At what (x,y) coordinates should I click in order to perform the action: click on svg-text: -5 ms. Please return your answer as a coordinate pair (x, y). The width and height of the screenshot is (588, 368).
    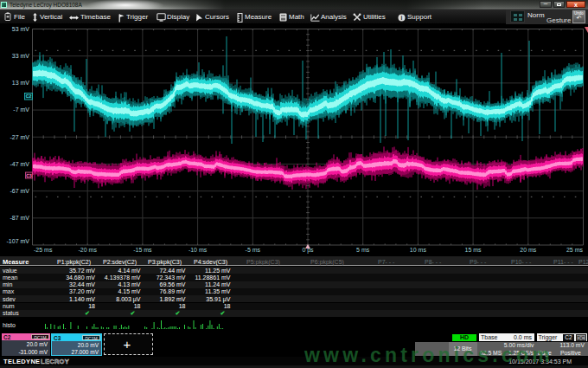
    Looking at the image, I should click on (253, 249).